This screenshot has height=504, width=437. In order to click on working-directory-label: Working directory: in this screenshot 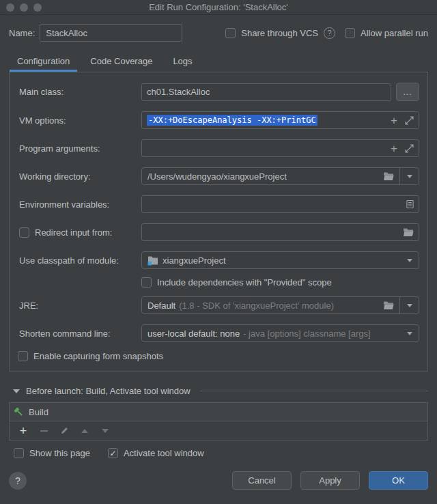, I will do `click(55, 176)`.